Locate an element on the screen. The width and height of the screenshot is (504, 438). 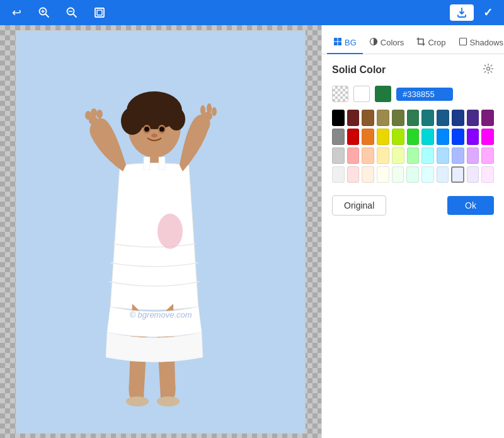
tab-bar: BG Colors Crop is located at coordinates (413, 40).